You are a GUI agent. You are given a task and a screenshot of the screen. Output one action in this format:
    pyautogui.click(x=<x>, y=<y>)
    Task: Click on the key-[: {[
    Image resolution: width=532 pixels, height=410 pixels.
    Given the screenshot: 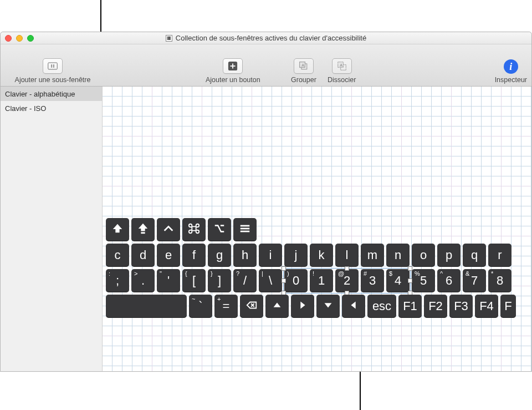 What is the action you would take?
    pyautogui.click(x=194, y=281)
    